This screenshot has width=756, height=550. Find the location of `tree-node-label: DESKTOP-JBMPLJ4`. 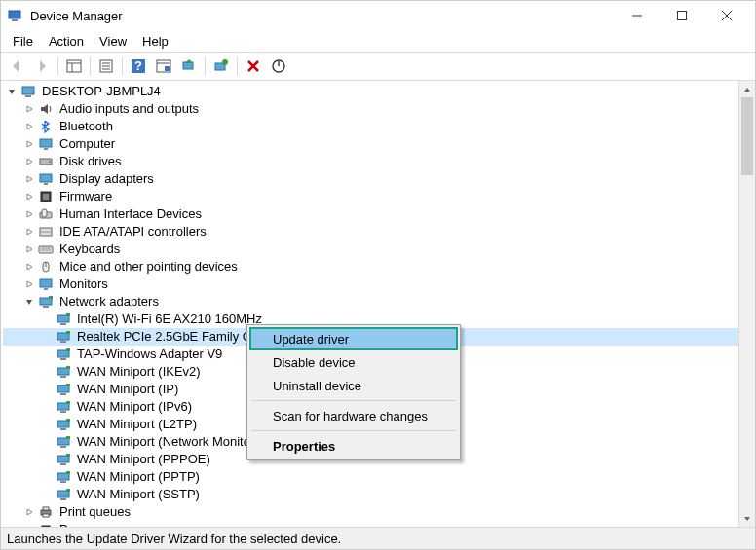

tree-node-label: DESKTOP-JBMPLJ4 is located at coordinates (101, 92).